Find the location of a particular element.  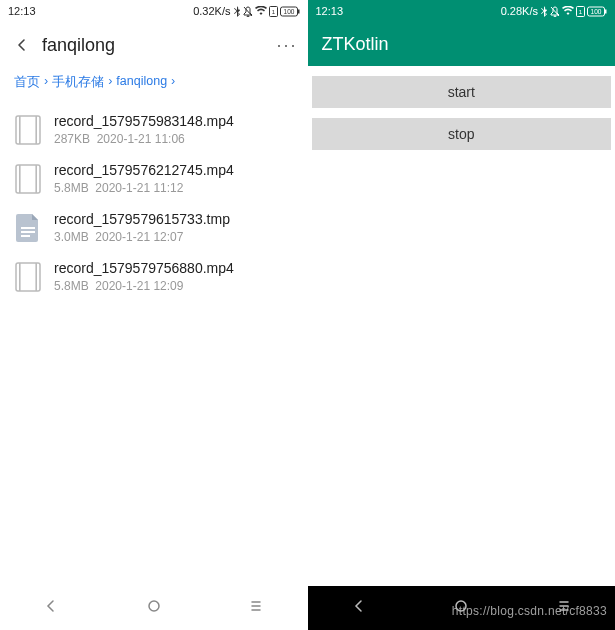

file-name: record_1579575983148.mp4 is located at coordinates (144, 121).